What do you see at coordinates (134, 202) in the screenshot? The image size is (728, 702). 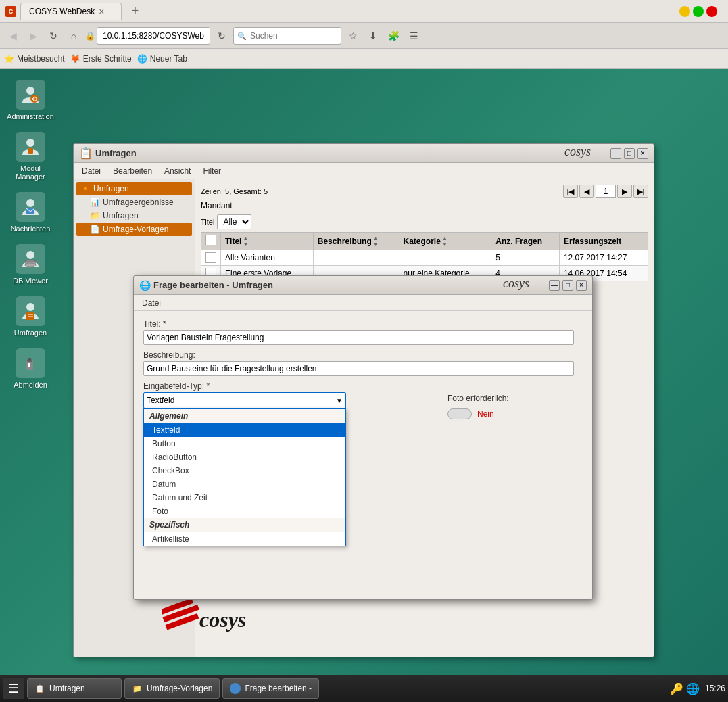 I see `nav-item-umfrageergebnisse: 📊 Umfrageergebnisse` at bounding box center [134, 202].